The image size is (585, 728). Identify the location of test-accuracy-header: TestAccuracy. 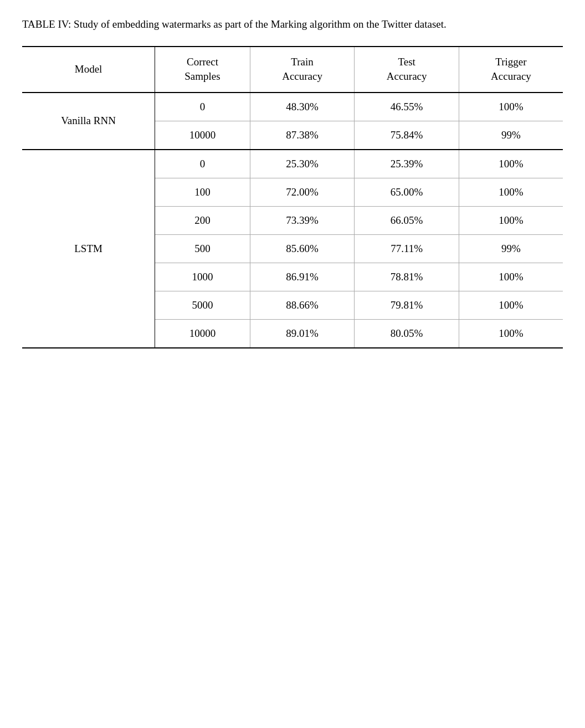
(407, 70).